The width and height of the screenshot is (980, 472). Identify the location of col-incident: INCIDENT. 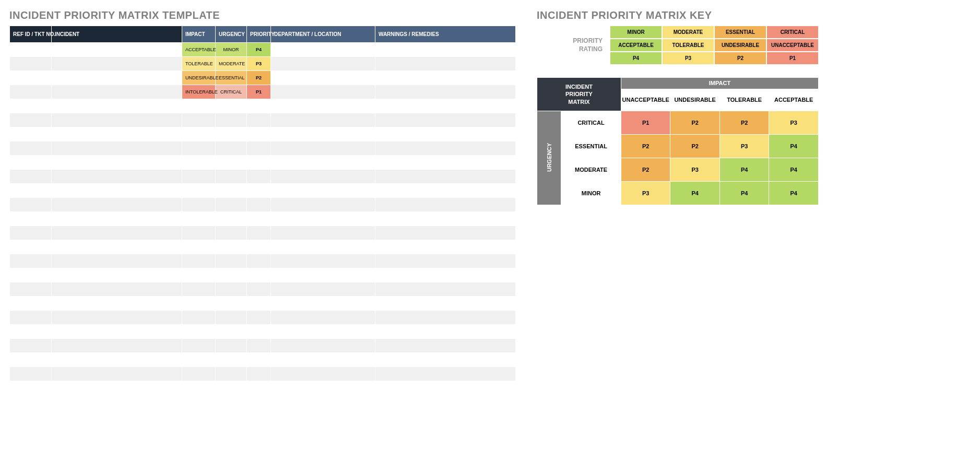
(117, 34).